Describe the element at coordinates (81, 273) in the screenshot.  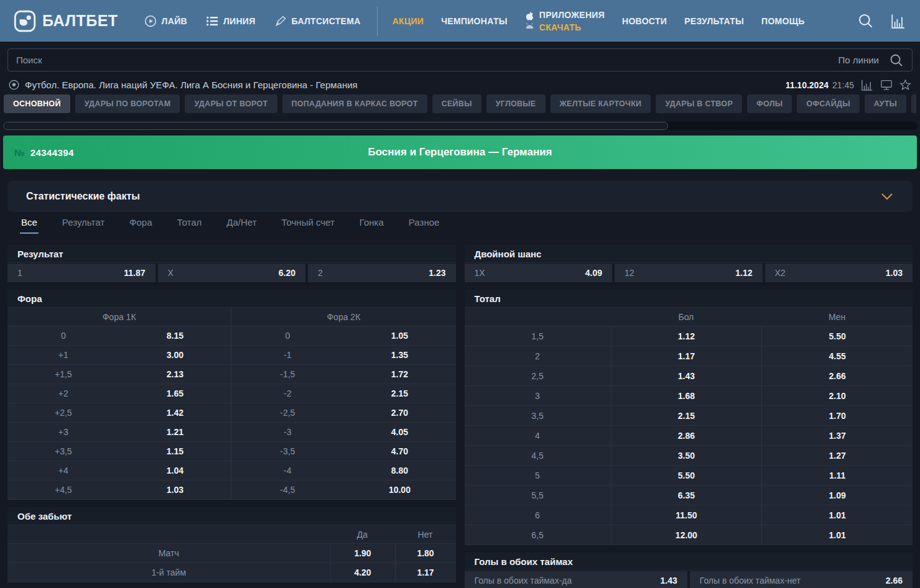
I see `odds-cell: 1 11.87` at that location.